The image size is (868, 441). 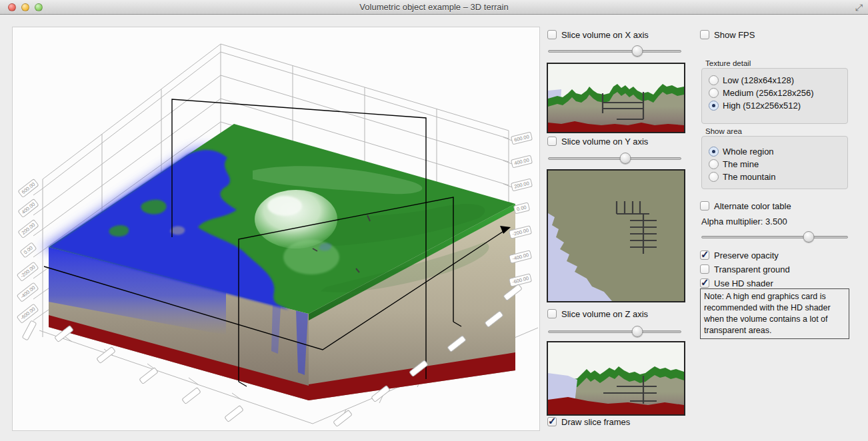 What do you see at coordinates (768, 93) in the screenshot?
I see `radio-label: Medium (256x128x256)` at bounding box center [768, 93].